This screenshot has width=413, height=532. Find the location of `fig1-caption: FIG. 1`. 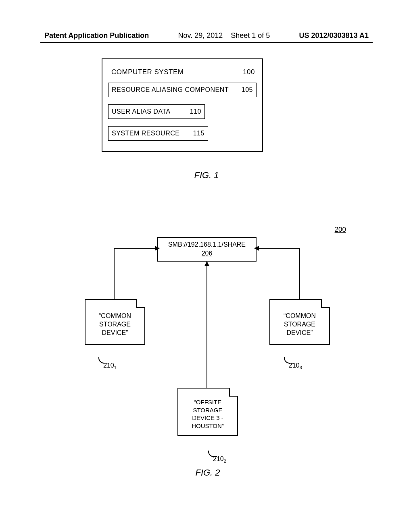

fig1-caption: FIG. 1 is located at coordinates (206, 175).